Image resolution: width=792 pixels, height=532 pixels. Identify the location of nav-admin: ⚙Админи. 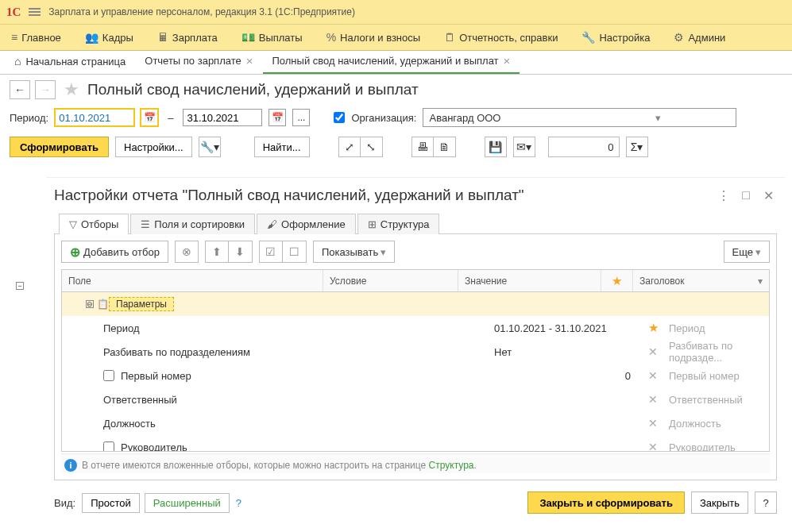
(699, 37).